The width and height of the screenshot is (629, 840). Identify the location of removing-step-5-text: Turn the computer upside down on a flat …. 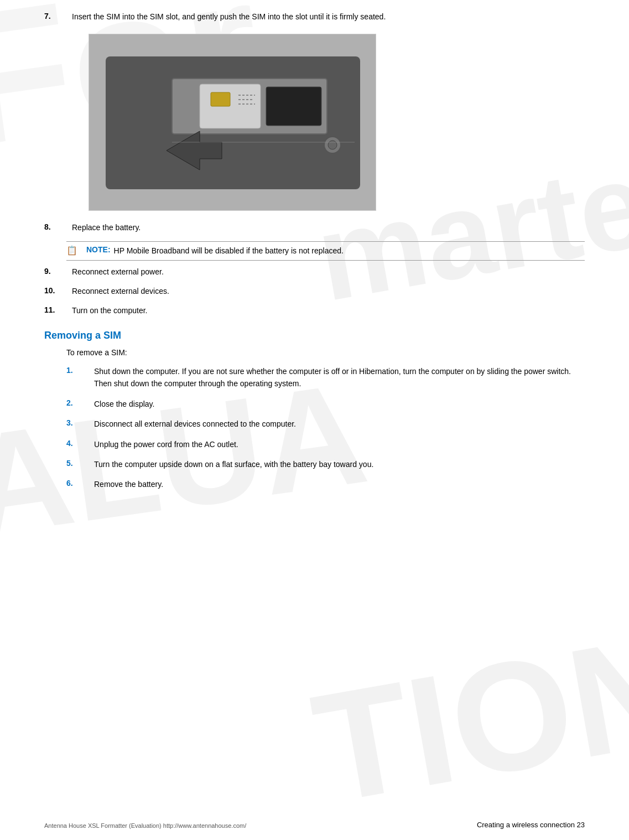
(340, 464).